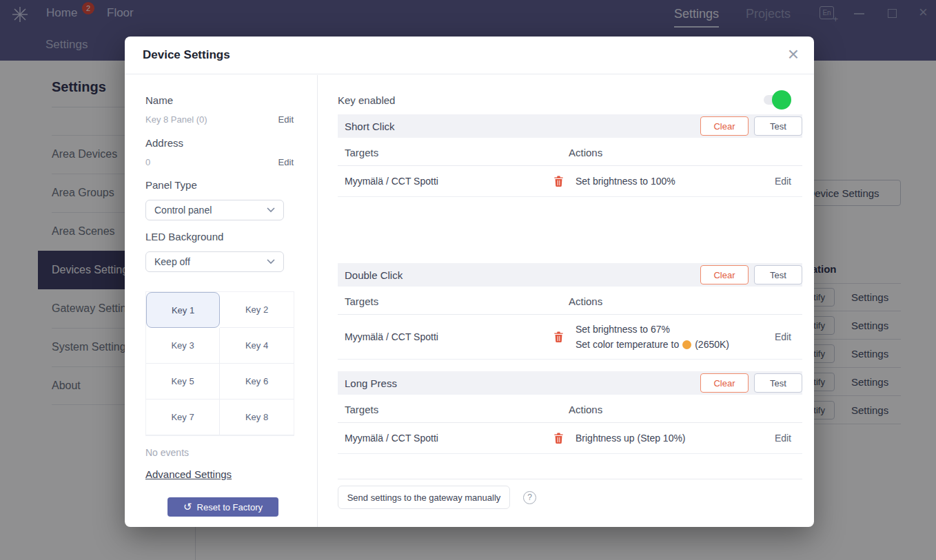  I want to click on address-label: Address, so click(219, 143).